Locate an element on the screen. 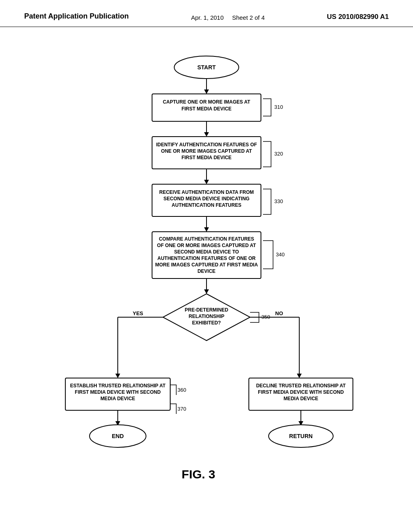 This screenshot has height=532, width=413. step350-t1: PRE-DETERMINED is located at coordinates (206, 310).